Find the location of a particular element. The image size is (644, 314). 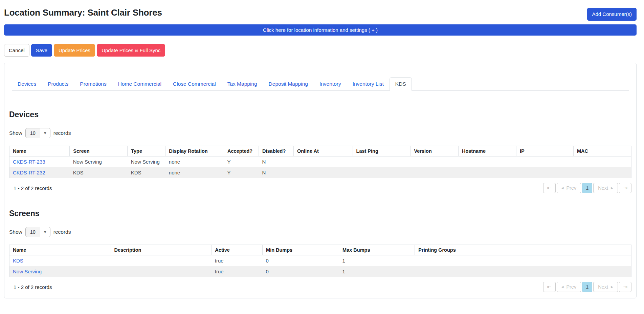

page-size-value: 10 is located at coordinates (33, 133).